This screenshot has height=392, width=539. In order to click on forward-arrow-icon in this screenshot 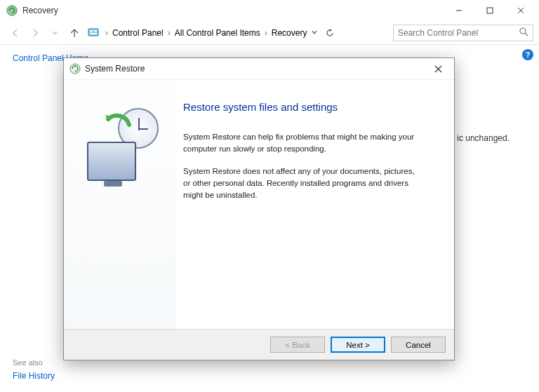, I will do `click(35, 33)`.